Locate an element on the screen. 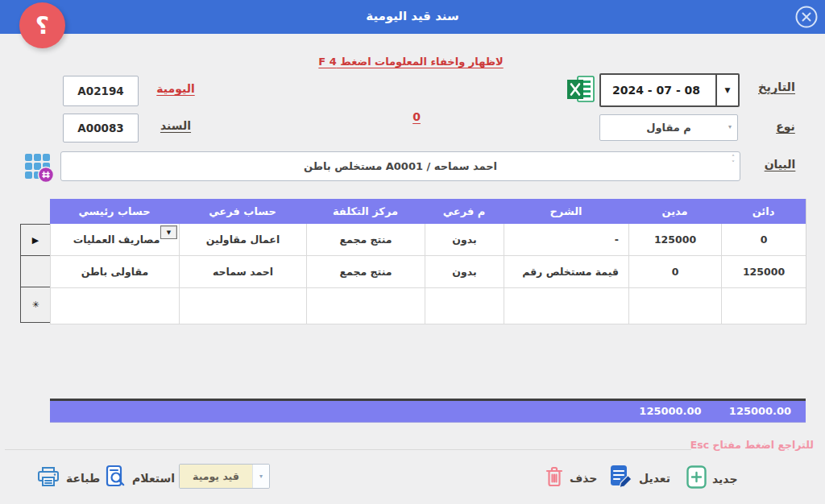  divider is located at coordinates (348, 449).